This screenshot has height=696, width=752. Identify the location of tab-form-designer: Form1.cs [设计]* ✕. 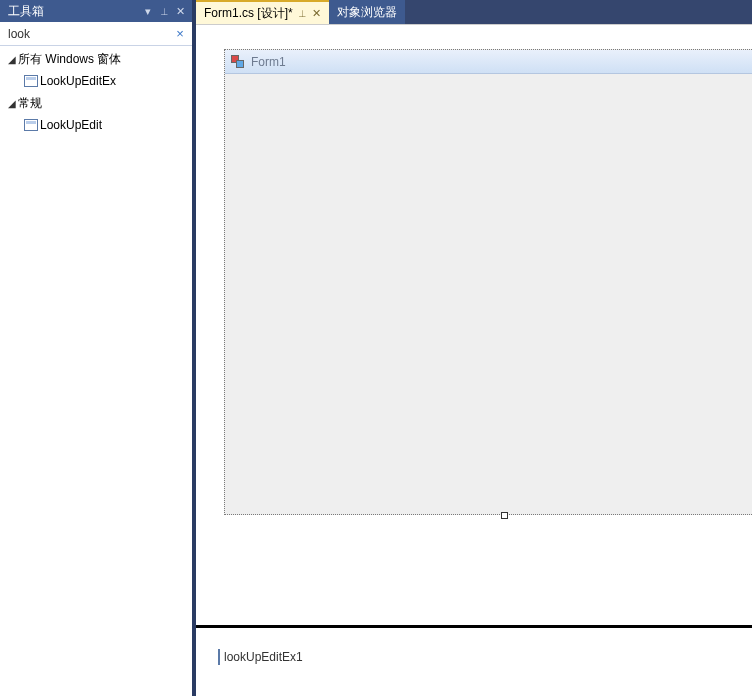
(262, 12).